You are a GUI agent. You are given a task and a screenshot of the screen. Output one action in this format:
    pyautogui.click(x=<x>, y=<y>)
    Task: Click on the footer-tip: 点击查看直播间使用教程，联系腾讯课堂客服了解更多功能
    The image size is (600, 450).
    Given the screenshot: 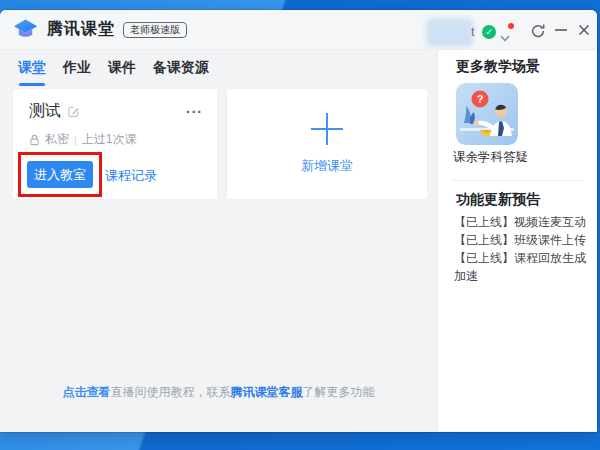 What is the action you would take?
    pyautogui.click(x=218, y=392)
    